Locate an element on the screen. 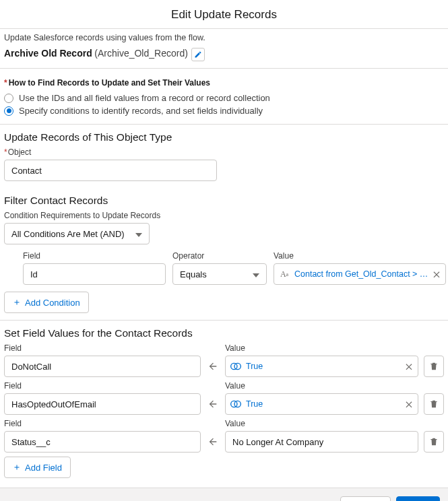  condition-value-input: Aa Contact from Get_Old_Contact > … is located at coordinates (360, 274).